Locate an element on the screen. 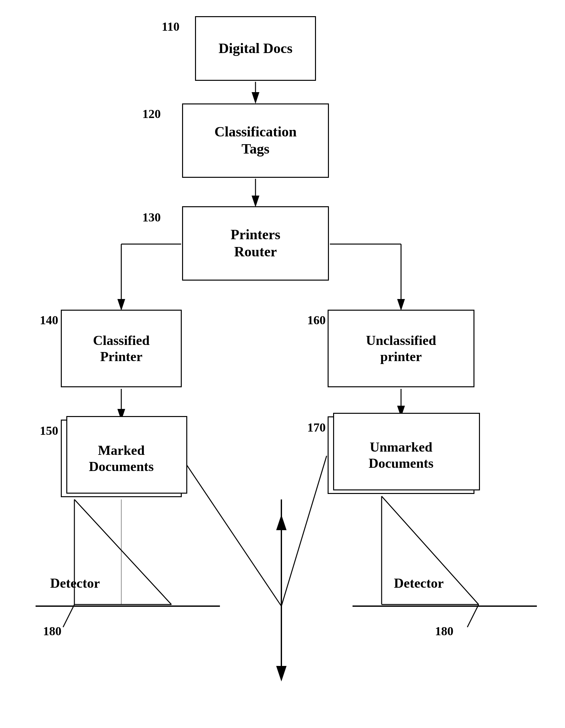 Image resolution: width=565 pixels, height=728 pixels. marked-documents-label: MarkedDocuments is located at coordinates (121, 459).